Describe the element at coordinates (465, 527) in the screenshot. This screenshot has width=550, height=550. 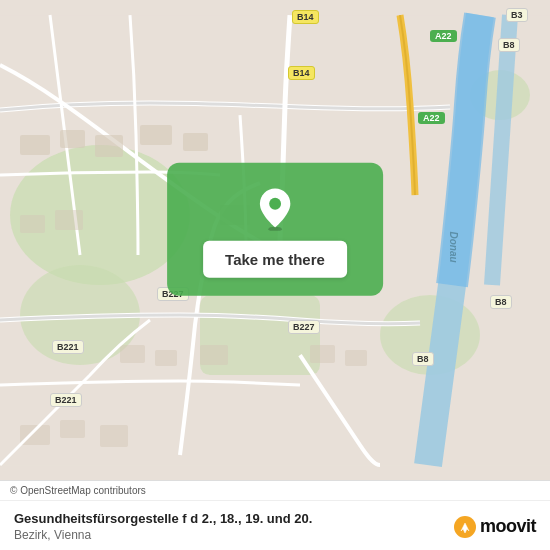
I see `moovit-icon` at that location.